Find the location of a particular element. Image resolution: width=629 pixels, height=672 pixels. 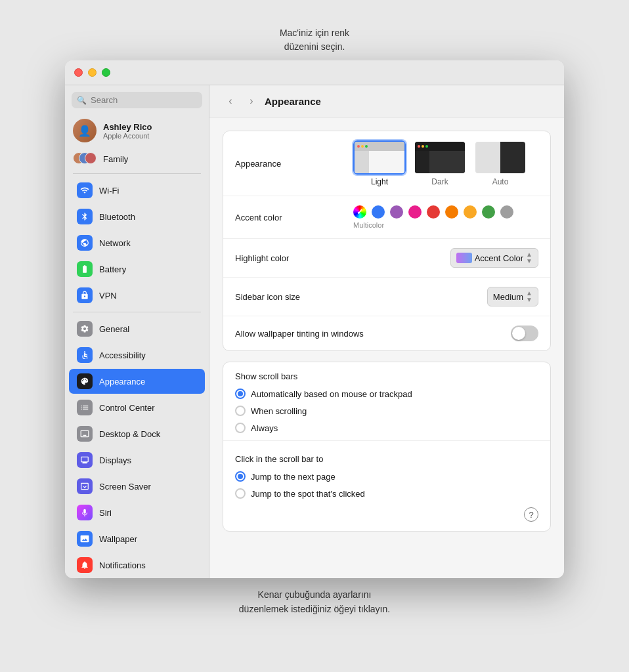

appearance-label-auto: Auto is located at coordinates (500, 182).